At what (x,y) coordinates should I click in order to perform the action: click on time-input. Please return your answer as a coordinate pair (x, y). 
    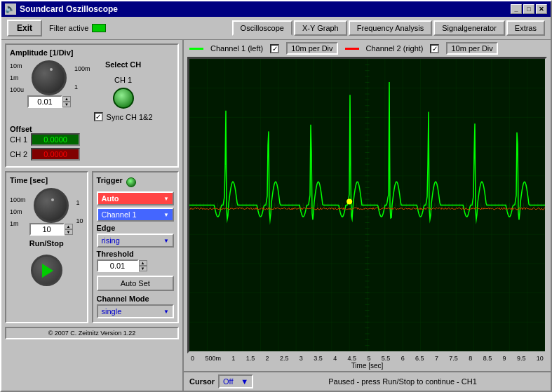
    Looking at the image, I should click on (47, 229).